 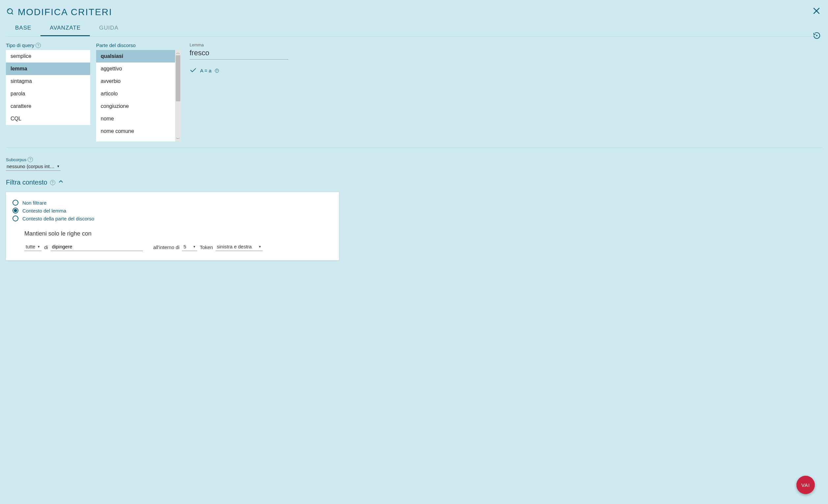 I want to click on query-type-listbox: semplice lemma sintagma parola carattere…, so click(x=48, y=87).